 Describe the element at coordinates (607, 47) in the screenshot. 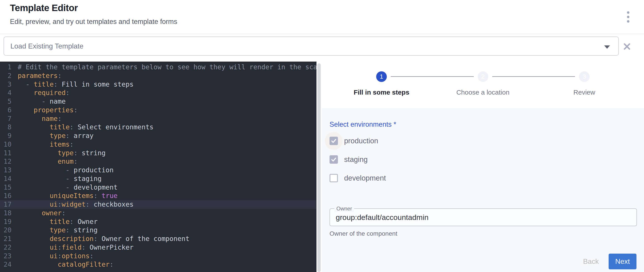

I see `chevron-down-icon` at that location.